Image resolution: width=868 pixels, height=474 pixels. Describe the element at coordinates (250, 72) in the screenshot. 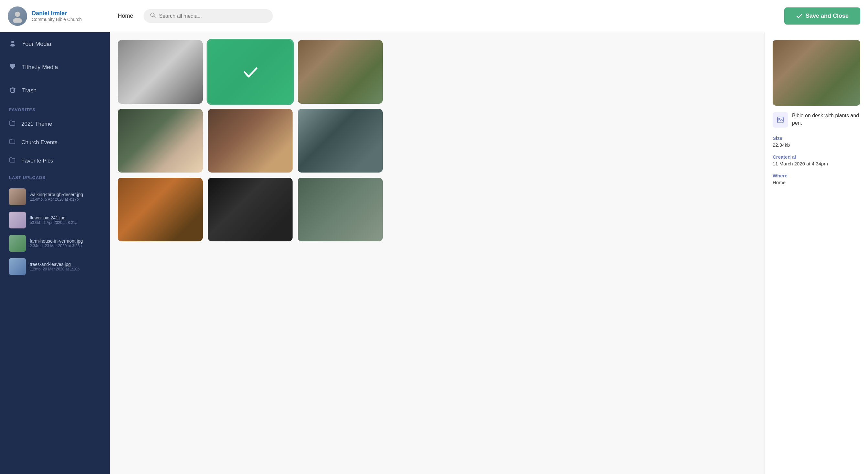

I see `selected-overlay` at that location.